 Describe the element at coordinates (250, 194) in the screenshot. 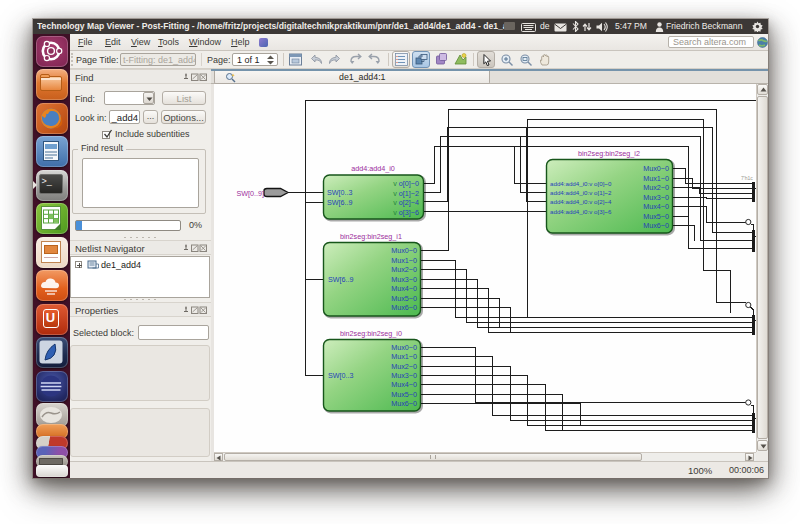

I see `svg-text: SW[0..9]` at that location.